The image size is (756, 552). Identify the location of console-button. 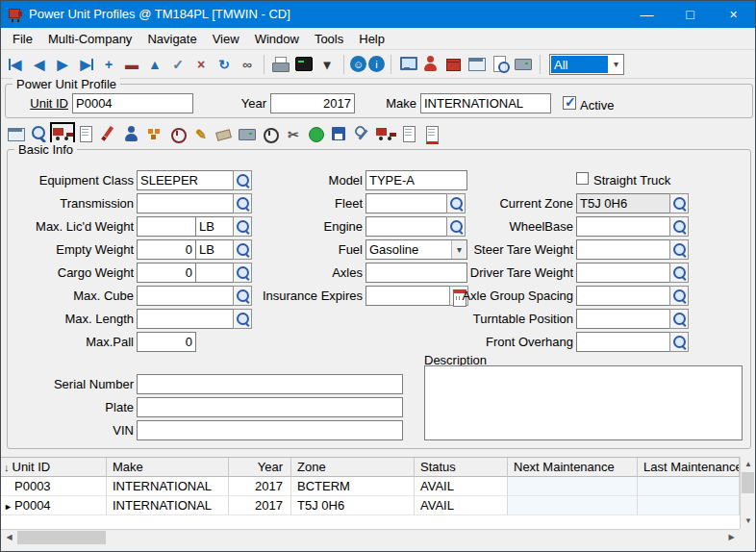
(304, 64).